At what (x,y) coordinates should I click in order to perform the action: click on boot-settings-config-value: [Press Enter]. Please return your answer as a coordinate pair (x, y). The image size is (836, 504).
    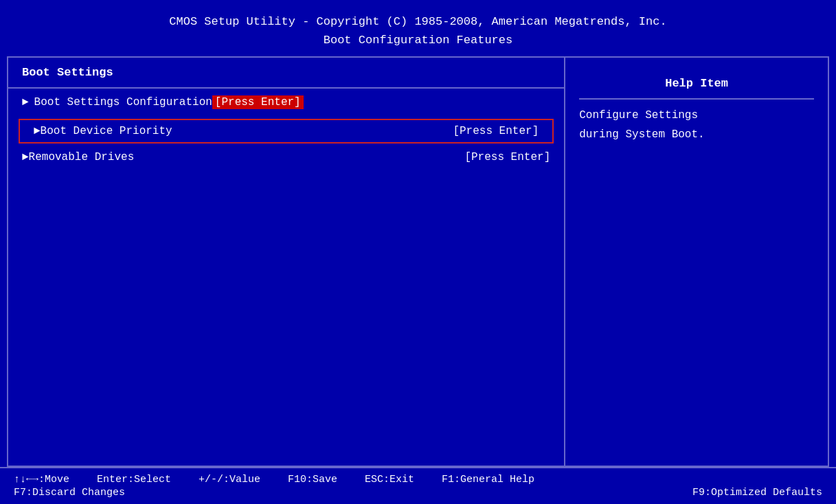
    Looking at the image, I should click on (258, 102).